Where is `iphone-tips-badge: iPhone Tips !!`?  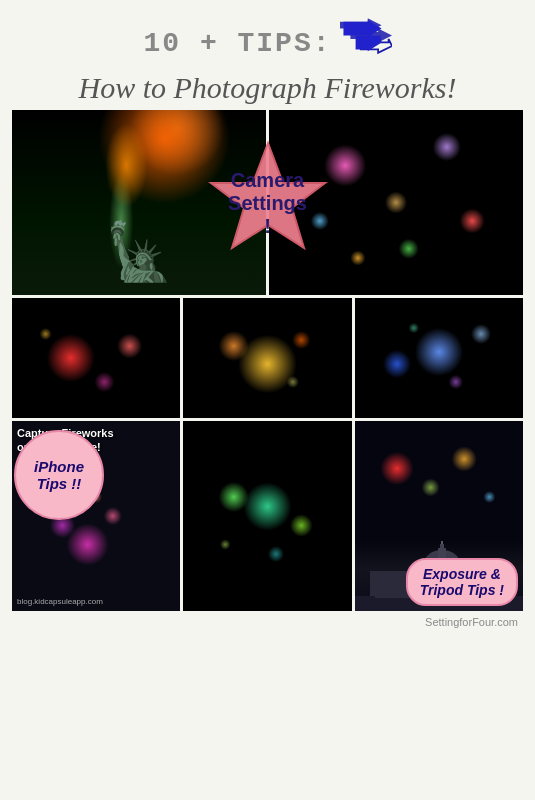 iphone-tips-badge: iPhone Tips !! is located at coordinates (59, 475).